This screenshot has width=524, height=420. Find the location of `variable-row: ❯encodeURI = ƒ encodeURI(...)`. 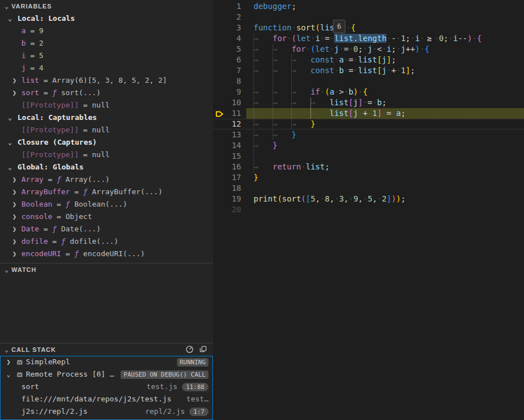

variable-row: ❯encodeURI = ƒ encodeURI(...) is located at coordinates (106, 254).